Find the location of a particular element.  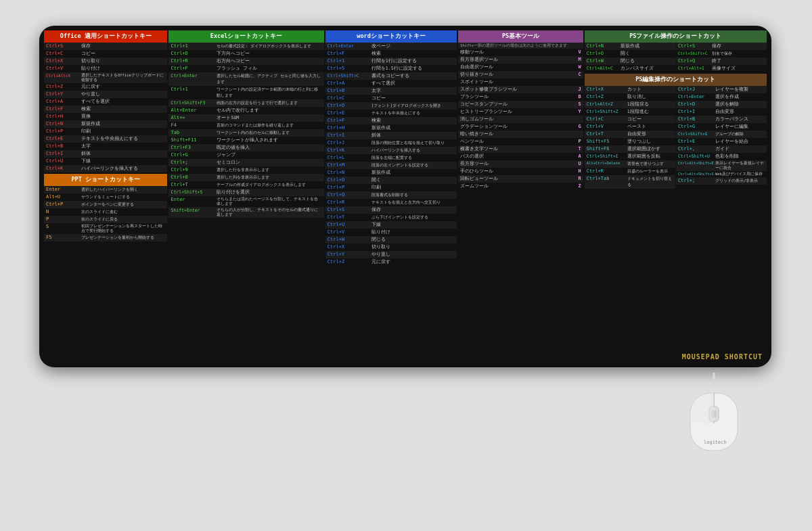

word-row-24: Ctrl+T ぶら下げインデントを設定する is located at coordinates (391, 218).